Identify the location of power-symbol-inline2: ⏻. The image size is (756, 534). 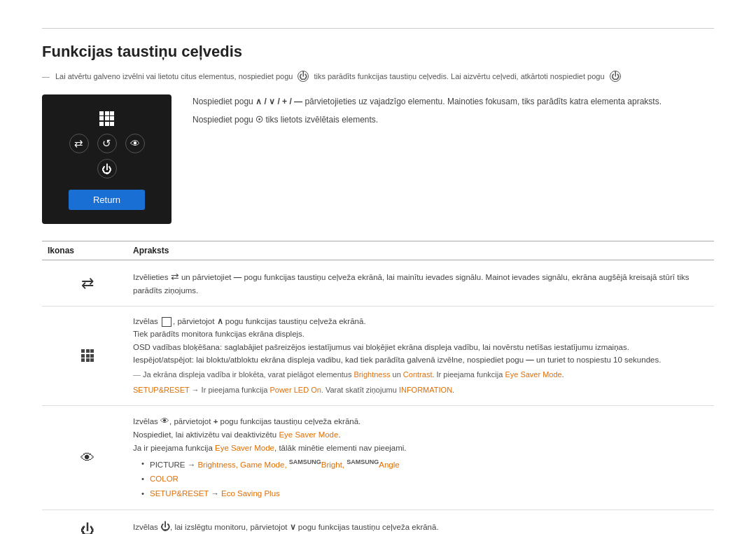
(615, 76).